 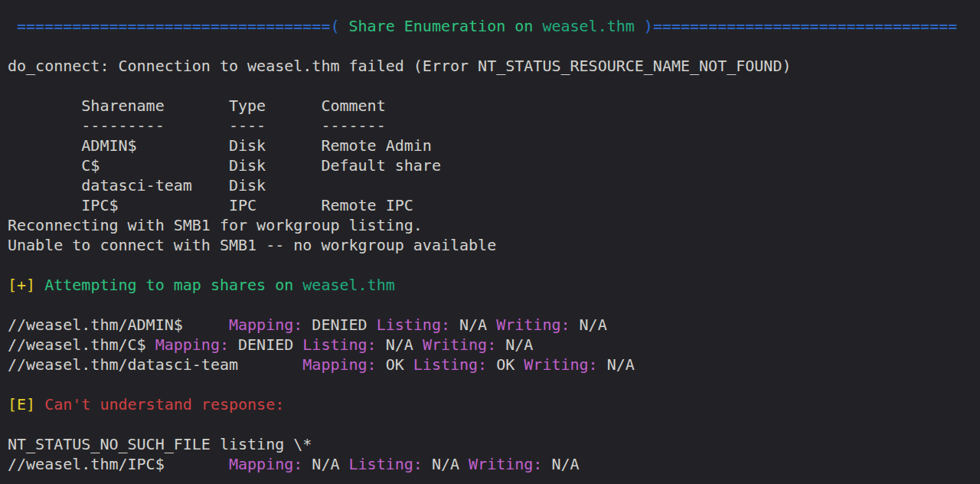 What do you see at coordinates (26, 285) in the screenshot?
I see `text-segment: [+]` at bounding box center [26, 285].